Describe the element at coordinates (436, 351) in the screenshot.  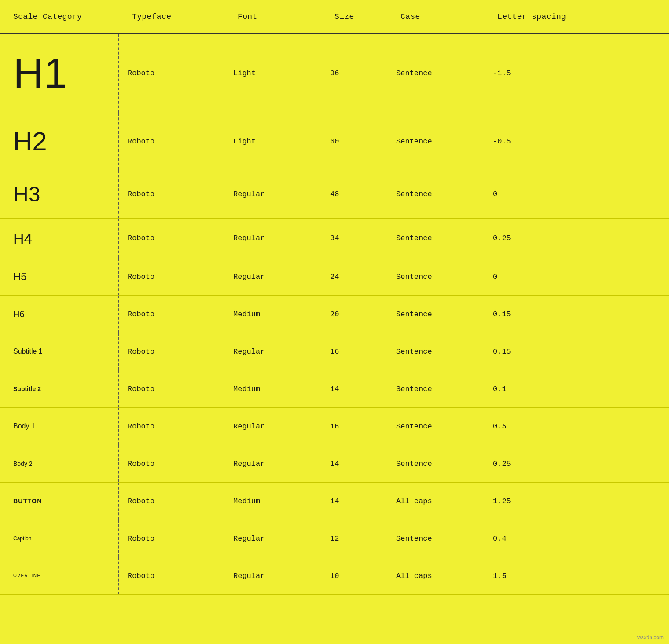
I see `case-subtitle1: Sentence` at that location.